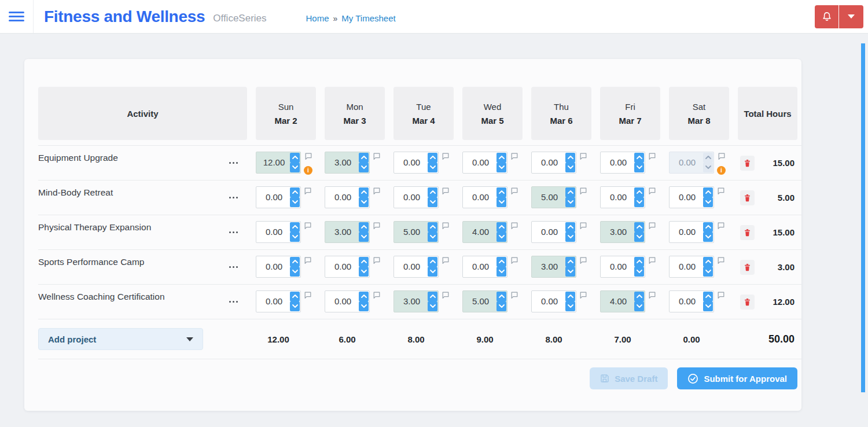 Image resolution: width=868 pixels, height=427 pixels. I want to click on user-menu-dropdown-button, so click(851, 17).